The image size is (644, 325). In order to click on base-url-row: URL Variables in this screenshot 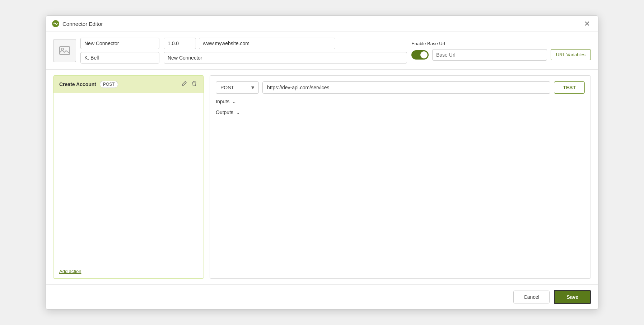, I will do `click(501, 55)`.